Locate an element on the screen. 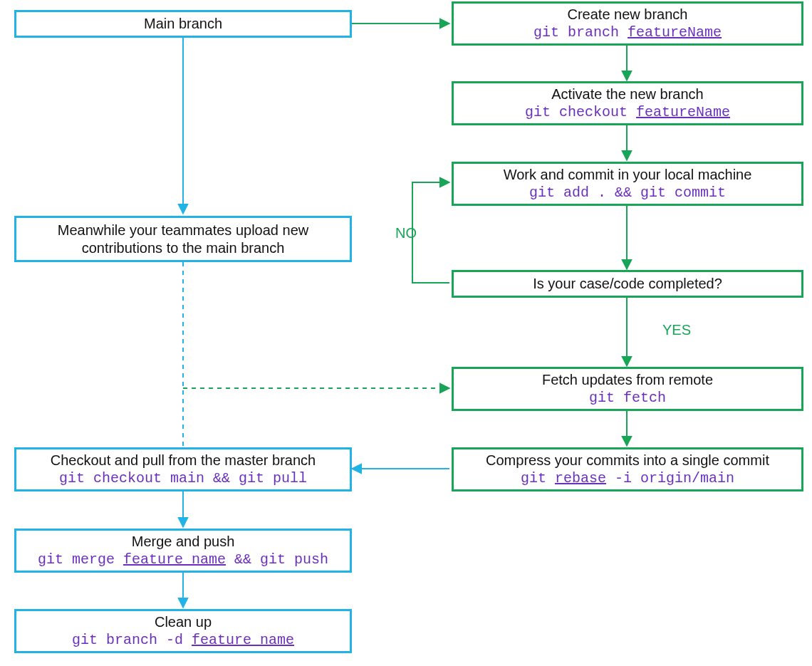 This screenshot has width=812, height=666. node-create-branch-title: Create new branch is located at coordinates (628, 14).